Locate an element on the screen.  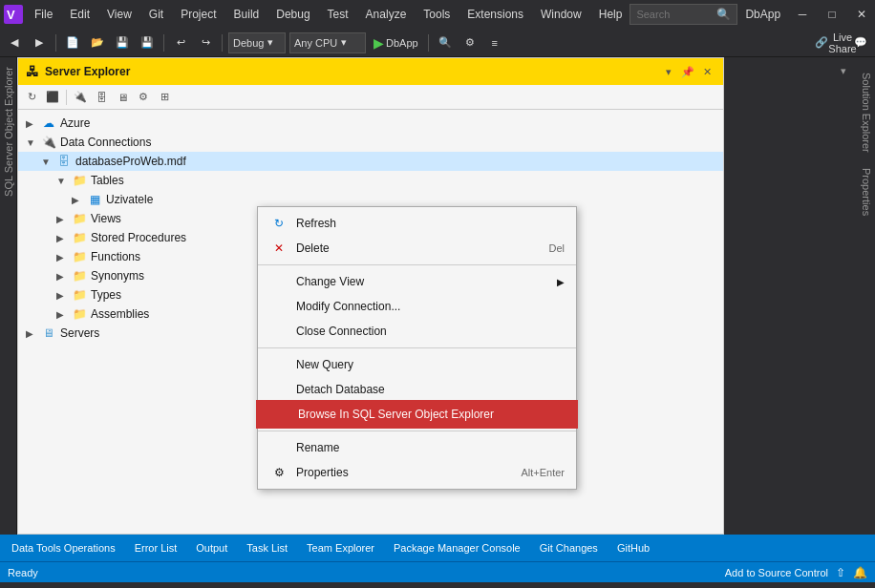
tree-item-tables: ▼ 📁 Tables is located at coordinates (371, 180).